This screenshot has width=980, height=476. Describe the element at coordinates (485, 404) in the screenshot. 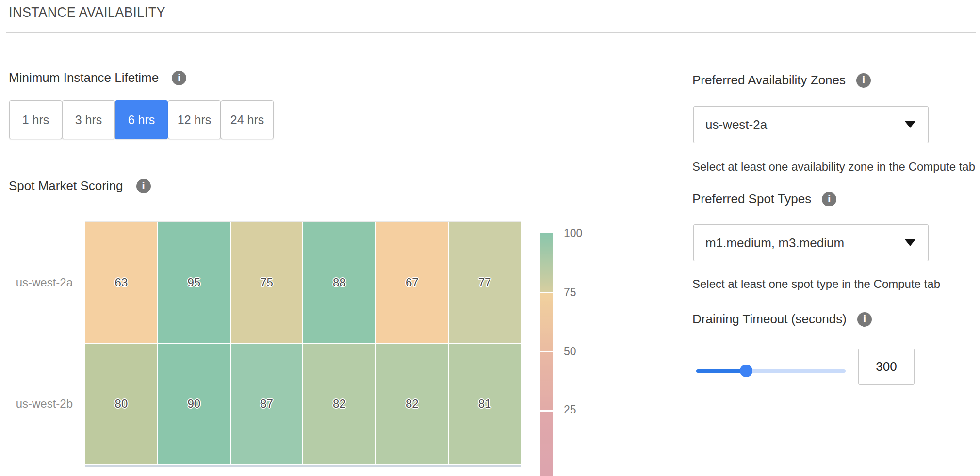

I see `heatmap-cell-us-west-2b-5: 81` at that location.